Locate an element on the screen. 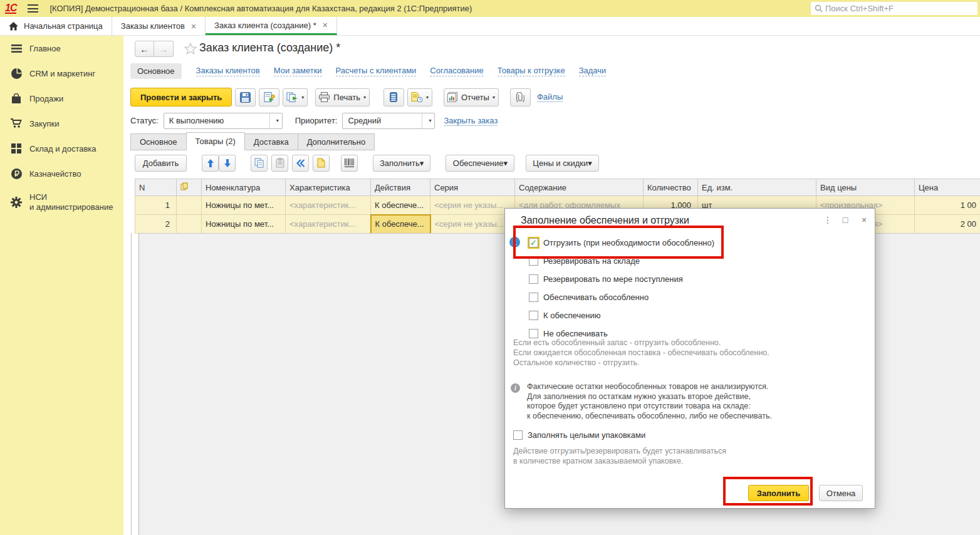 Image resolution: width=980 pixels, height=535 pixels. tab-delivery: Доставка is located at coordinates (271, 142).